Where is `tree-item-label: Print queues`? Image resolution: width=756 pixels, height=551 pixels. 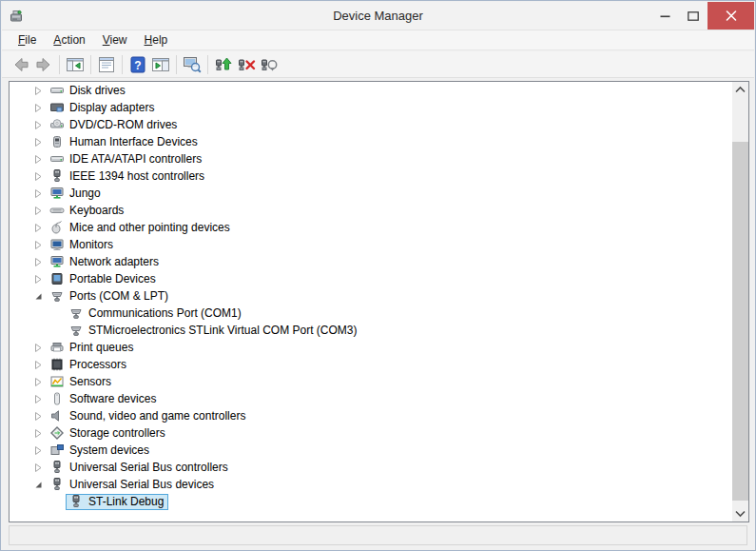
tree-item-label: Print queues is located at coordinates (101, 348).